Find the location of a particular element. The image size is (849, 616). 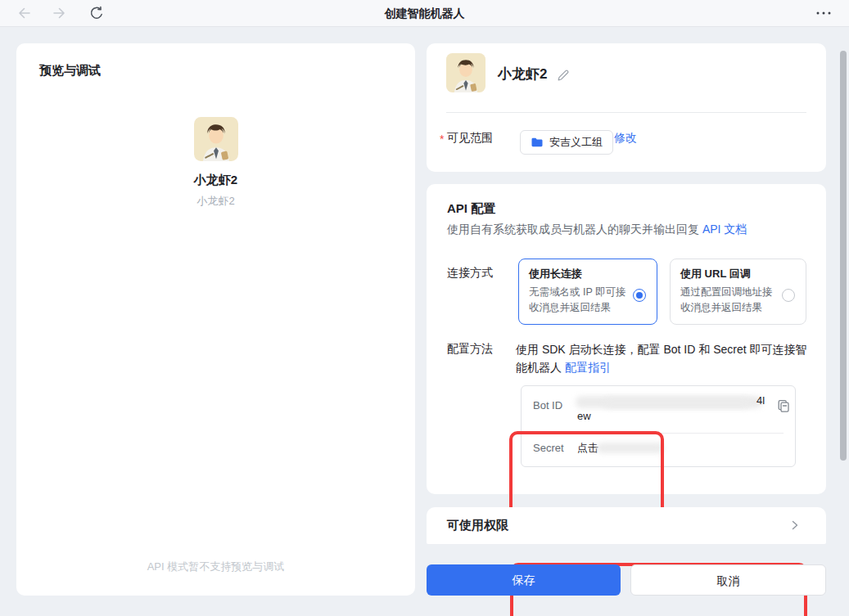

window-titlebar: 创建智能机器人 is located at coordinates (424, 13).